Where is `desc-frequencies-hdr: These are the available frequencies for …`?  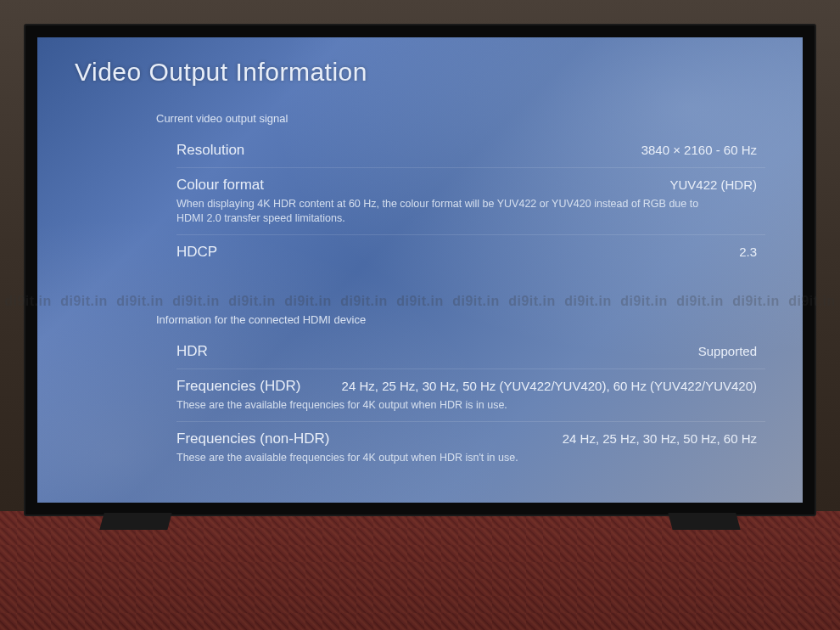 desc-frequencies-hdr: These are the available frequencies for … is located at coordinates (438, 406).